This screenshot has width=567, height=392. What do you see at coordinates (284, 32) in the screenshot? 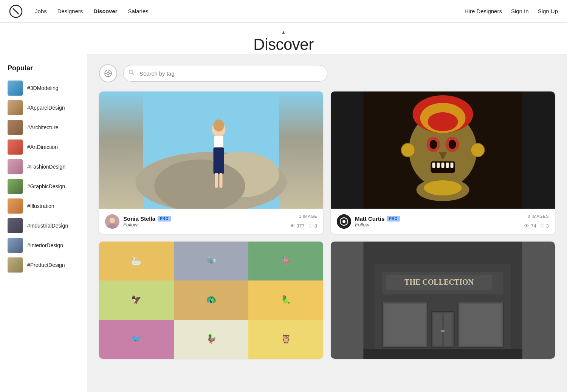
I see `title-arrow: ▲` at bounding box center [284, 32].